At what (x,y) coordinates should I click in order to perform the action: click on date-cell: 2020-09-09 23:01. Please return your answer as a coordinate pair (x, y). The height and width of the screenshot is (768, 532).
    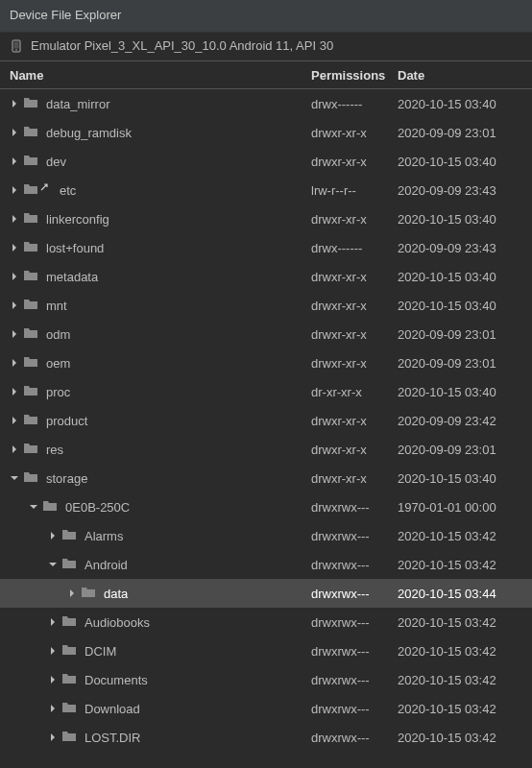
    Looking at the image, I should click on (460, 334).